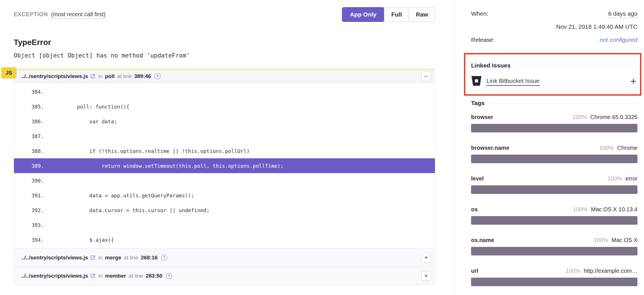  What do you see at coordinates (482, 240) in the screenshot?
I see `tag-key: os.name` at bounding box center [482, 240].